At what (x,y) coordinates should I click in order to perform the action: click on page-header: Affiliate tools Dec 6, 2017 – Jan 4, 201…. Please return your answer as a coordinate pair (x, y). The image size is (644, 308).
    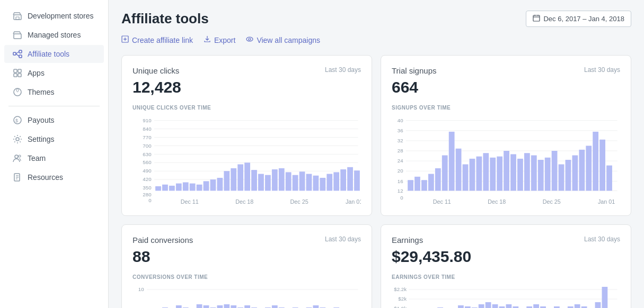
    Looking at the image, I should click on (376, 19).